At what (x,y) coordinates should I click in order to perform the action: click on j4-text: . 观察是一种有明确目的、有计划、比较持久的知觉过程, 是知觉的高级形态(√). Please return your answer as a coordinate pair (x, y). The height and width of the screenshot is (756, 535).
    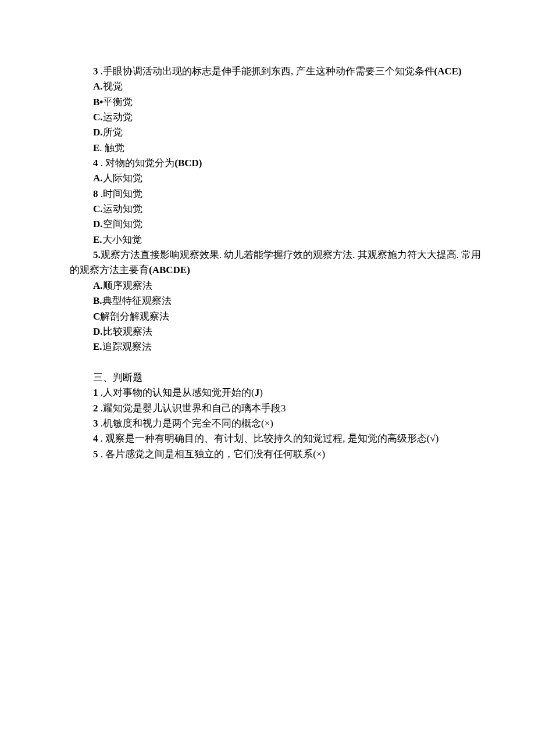
    Looking at the image, I should click on (269, 438).